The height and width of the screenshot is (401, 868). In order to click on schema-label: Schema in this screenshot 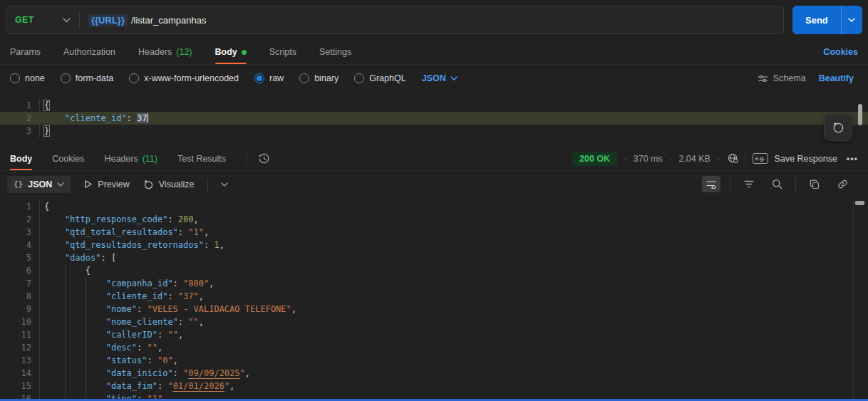, I will do `click(790, 78)`.